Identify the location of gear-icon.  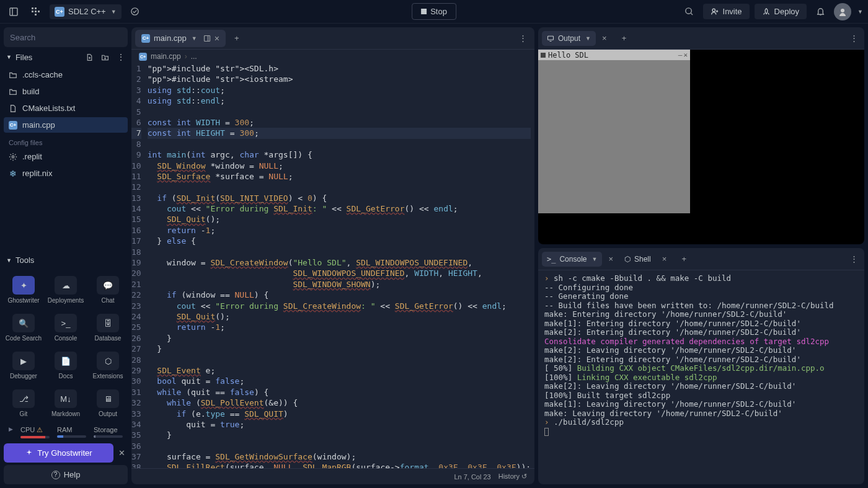
(13, 157).